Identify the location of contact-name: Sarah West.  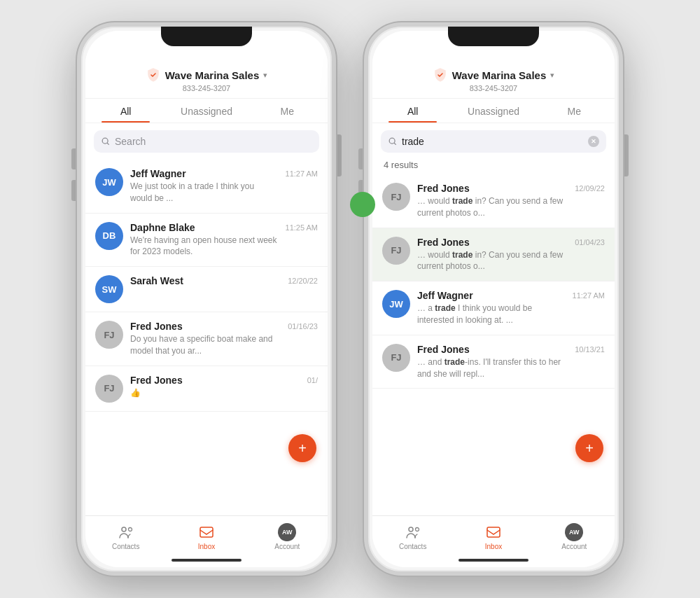
(206, 281).